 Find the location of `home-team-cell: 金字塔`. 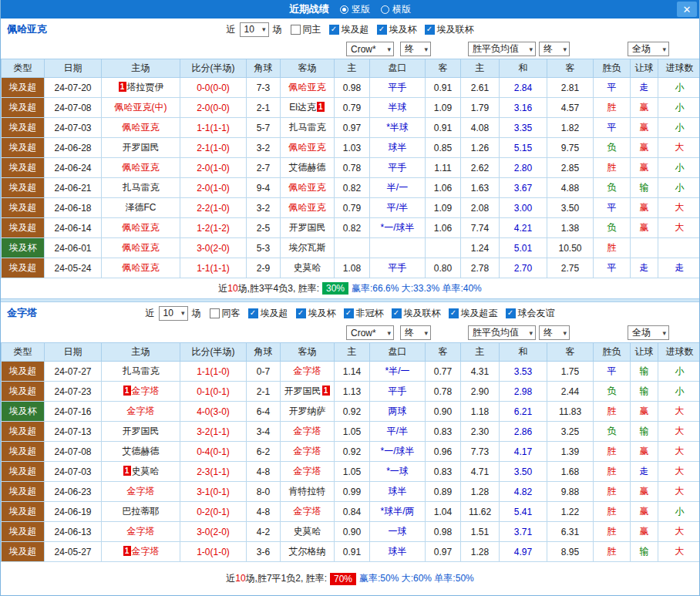

home-team-cell: 金字塔 is located at coordinates (141, 412).